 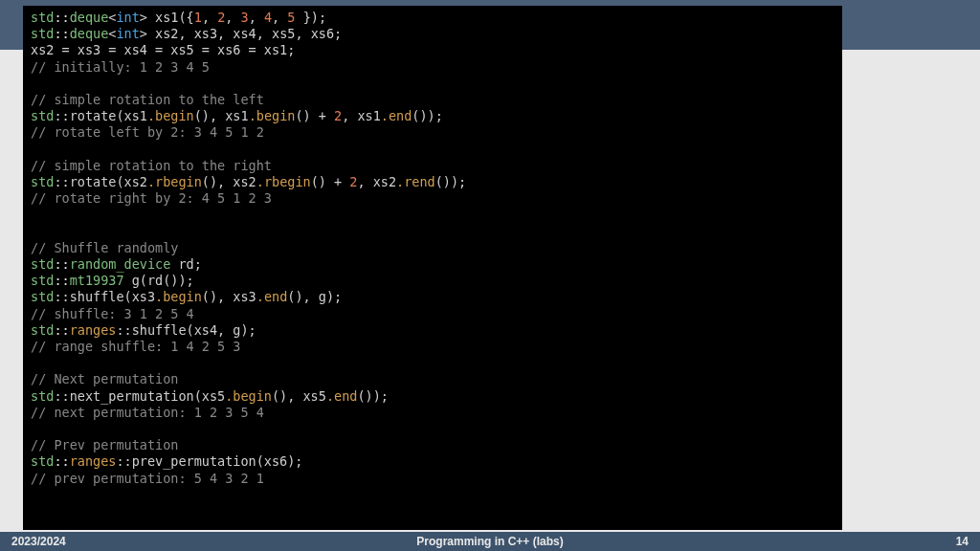 What do you see at coordinates (159, 280) in the screenshot?
I see `tok: g(rd());` at bounding box center [159, 280].